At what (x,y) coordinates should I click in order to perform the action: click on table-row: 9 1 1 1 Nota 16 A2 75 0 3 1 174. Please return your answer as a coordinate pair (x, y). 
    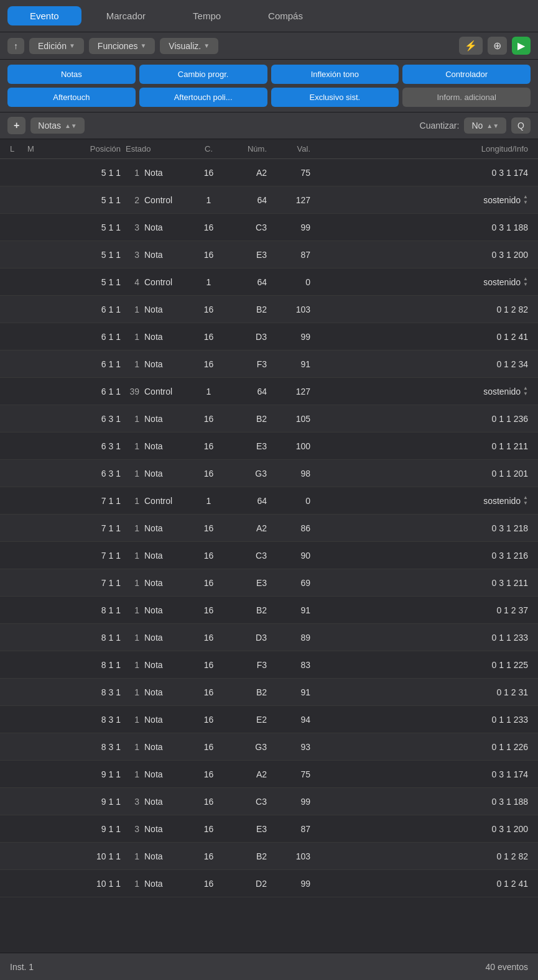
    Looking at the image, I should click on (269, 774).